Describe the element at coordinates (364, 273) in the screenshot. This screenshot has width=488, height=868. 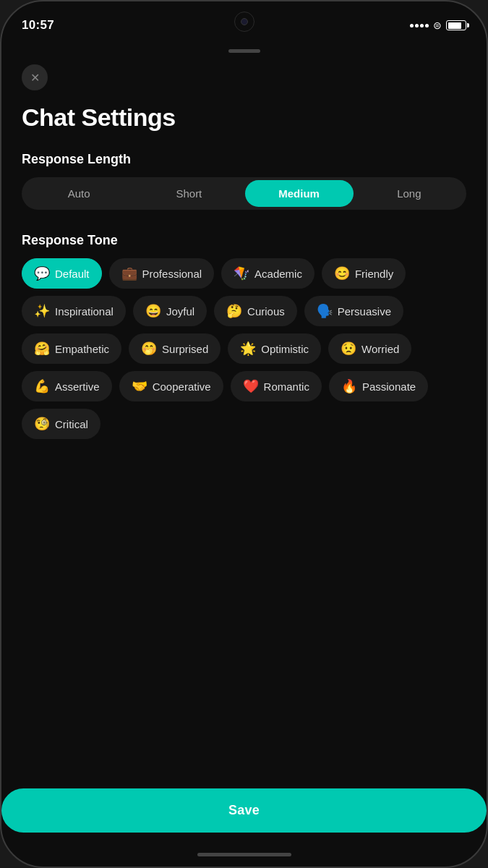
I see `tone-chip-friendly: 😊 Friendly` at that location.